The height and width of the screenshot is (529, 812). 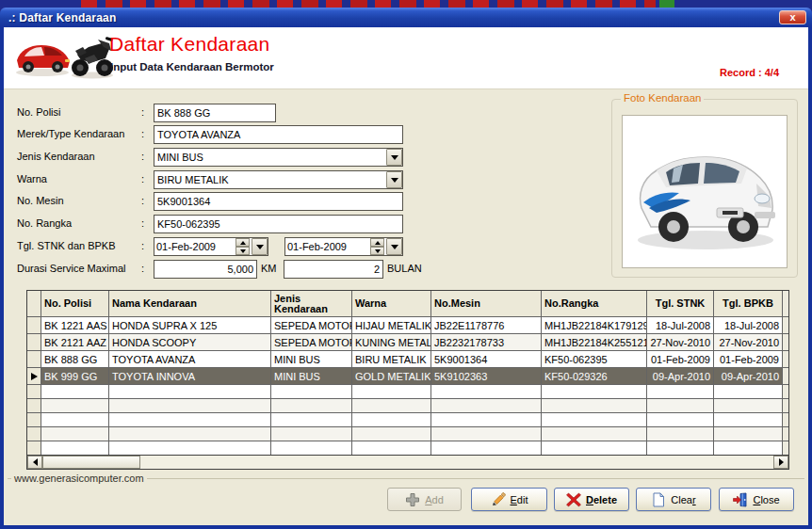 I want to click on column-header: No.Mesin, so click(x=486, y=303).